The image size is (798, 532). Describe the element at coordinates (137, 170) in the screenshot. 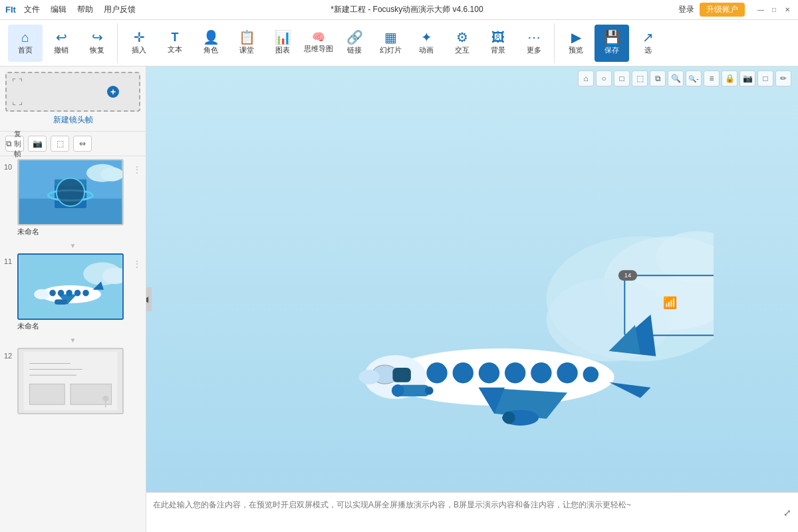

I see `sort-icon: ⋮` at that location.